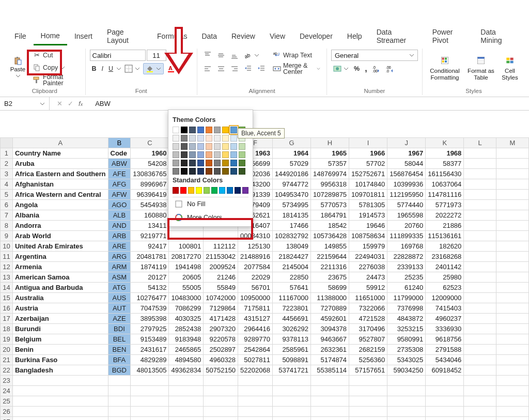 This screenshot has height=420, width=529. Describe the element at coordinates (186, 308) in the screenshot. I see `cell: 7086299` at that location.